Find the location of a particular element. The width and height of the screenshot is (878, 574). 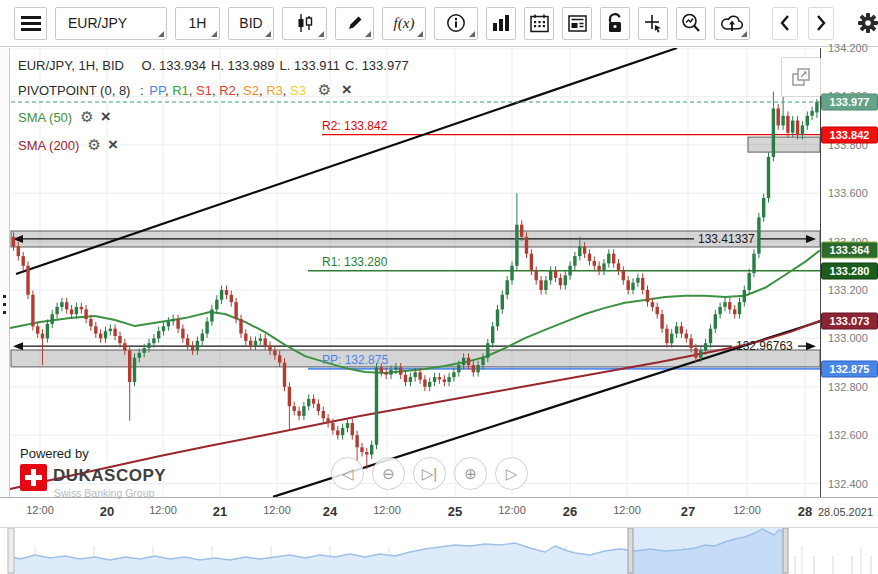

calendar-button is located at coordinates (539, 24).